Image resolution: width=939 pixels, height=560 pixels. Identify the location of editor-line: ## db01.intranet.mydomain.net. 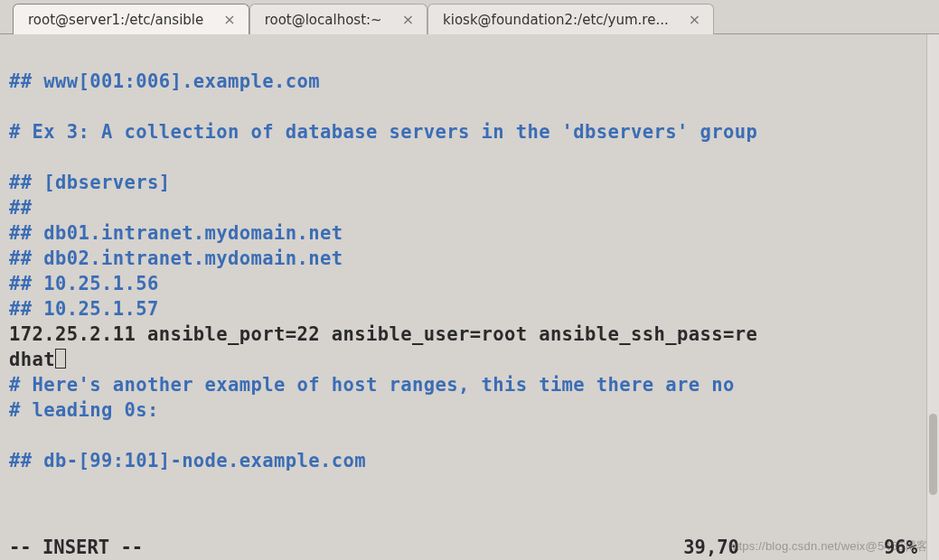
(176, 233).